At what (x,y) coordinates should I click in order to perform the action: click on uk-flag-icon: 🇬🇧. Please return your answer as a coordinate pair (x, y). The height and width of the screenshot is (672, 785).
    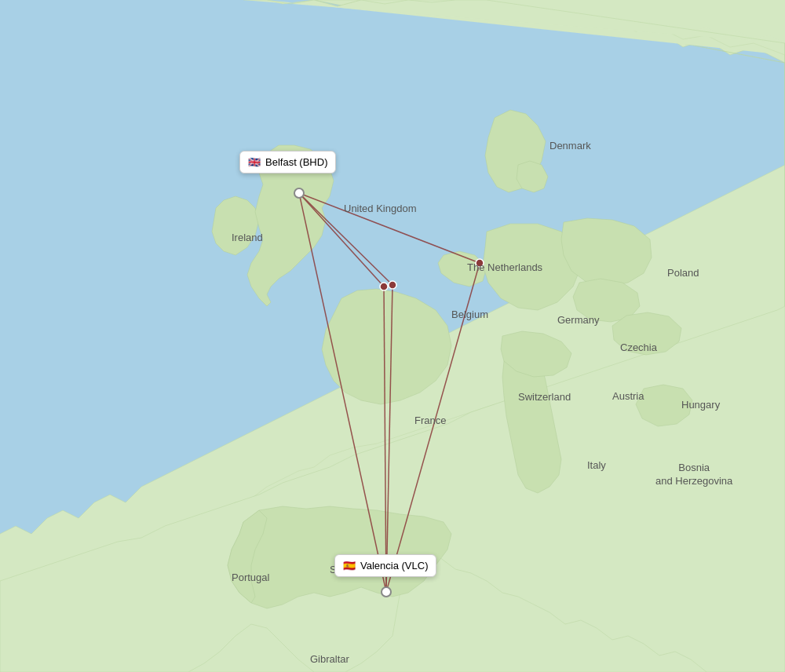
    Looking at the image, I should click on (254, 162).